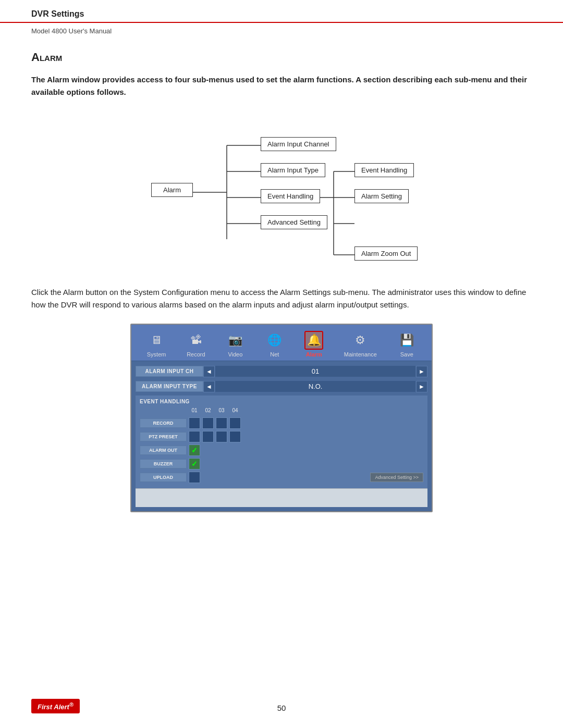  What do you see at coordinates (208, 423) in the screenshot?
I see `record-ch2` at bounding box center [208, 423].